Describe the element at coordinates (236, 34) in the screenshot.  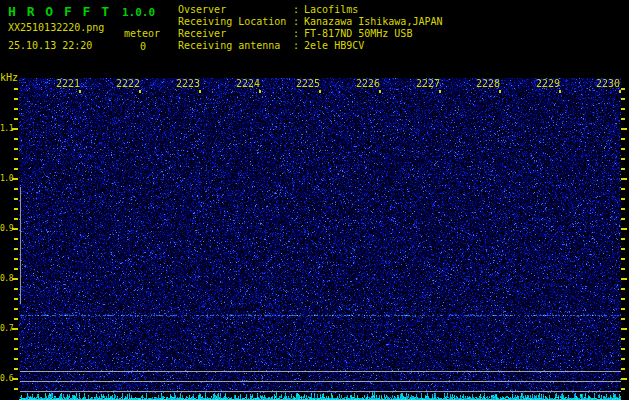
I see `info-label: Receiver` at that location.